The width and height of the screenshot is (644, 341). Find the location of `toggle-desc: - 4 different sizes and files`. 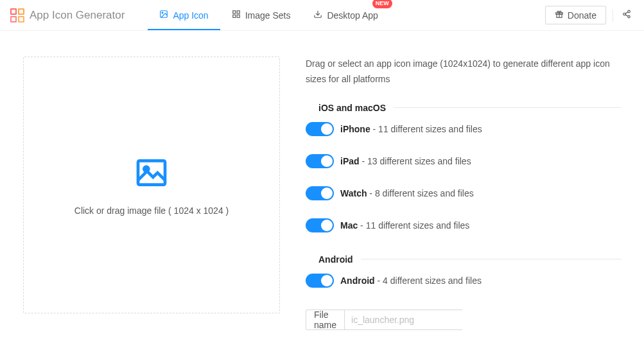

toggle-desc: - 4 different sizes and files is located at coordinates (428, 281).